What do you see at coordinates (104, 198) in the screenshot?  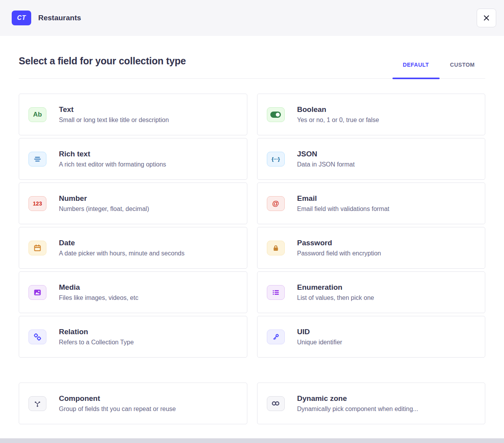 I see `field-title: Number` at bounding box center [104, 198].